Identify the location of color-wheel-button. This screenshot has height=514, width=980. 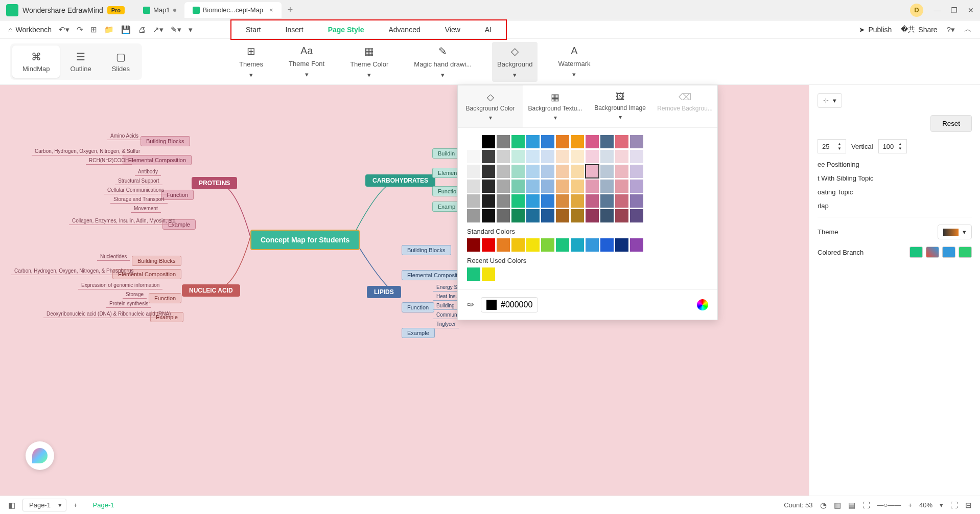
(703, 305).